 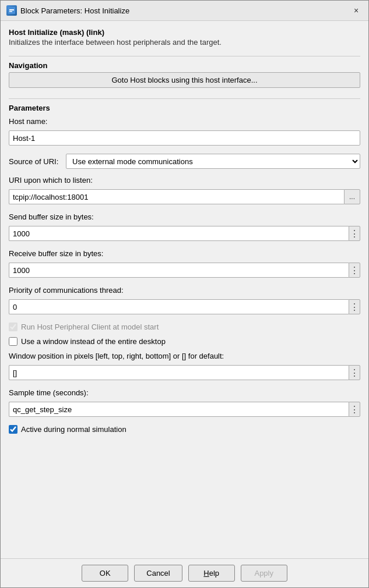 What do you see at coordinates (176, 197) in the screenshot?
I see `uri-input` at bounding box center [176, 197].